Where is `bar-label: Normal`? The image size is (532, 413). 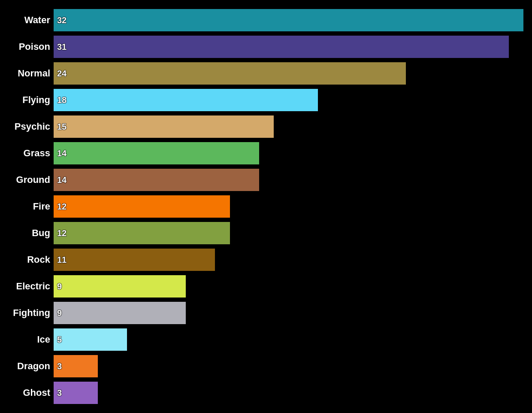 bar-label: Normal is located at coordinates (27, 73).